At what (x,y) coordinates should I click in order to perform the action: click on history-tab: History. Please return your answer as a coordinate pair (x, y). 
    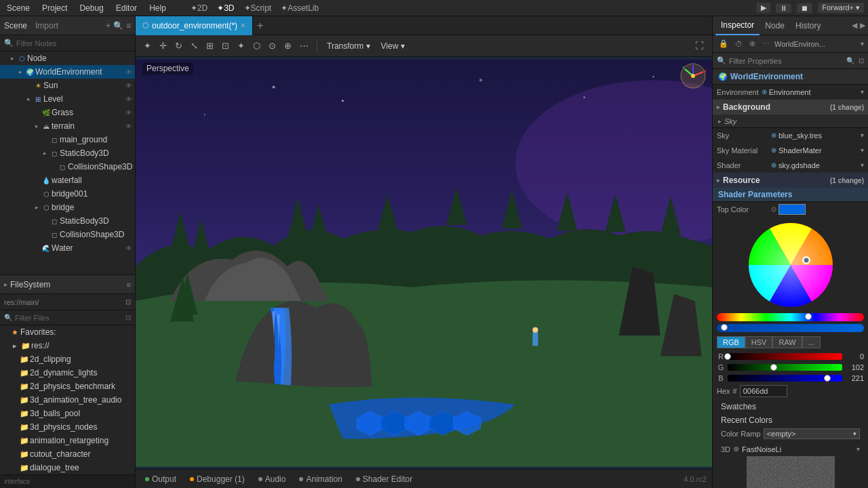
    Looking at the image, I should click on (808, 26).